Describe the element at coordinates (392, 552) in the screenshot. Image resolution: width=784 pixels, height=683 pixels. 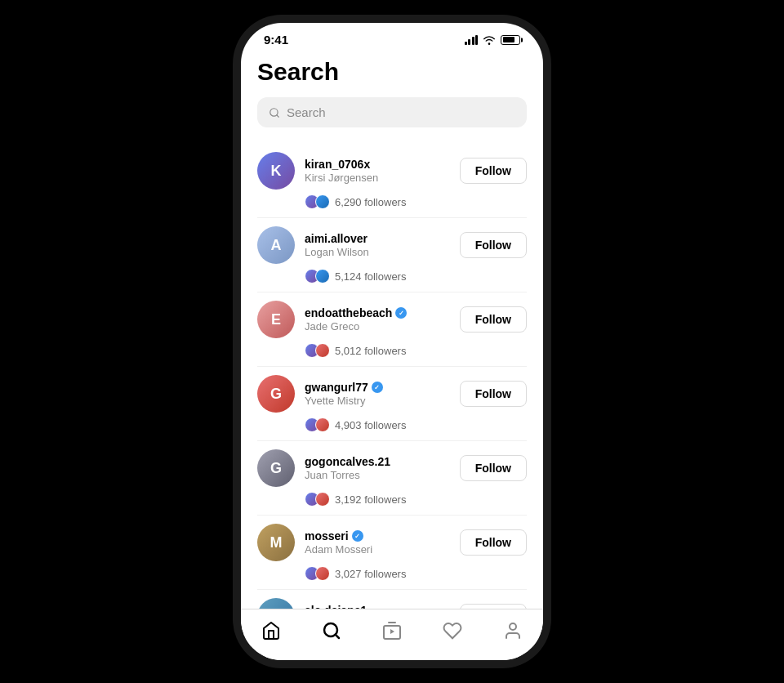
I see `list-item: M mosseri ✓ Adam Mosseri Follow` at that location.